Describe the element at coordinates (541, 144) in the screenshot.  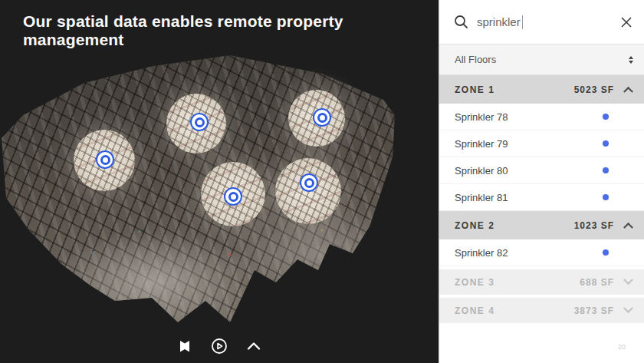
I see `list-item-sprinkler-79: Sprinkler 79` at that location.